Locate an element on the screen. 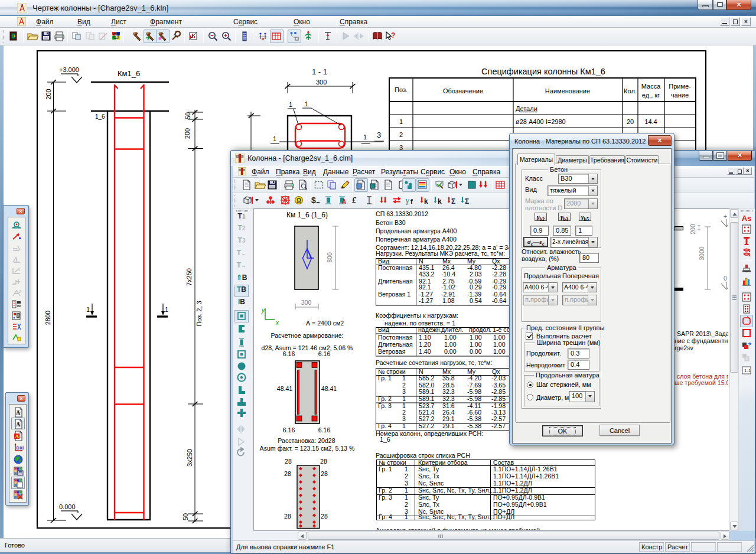 Image resolution: width=756 pixels, height=554 pixels. svg-text: чание is located at coordinates (680, 95).